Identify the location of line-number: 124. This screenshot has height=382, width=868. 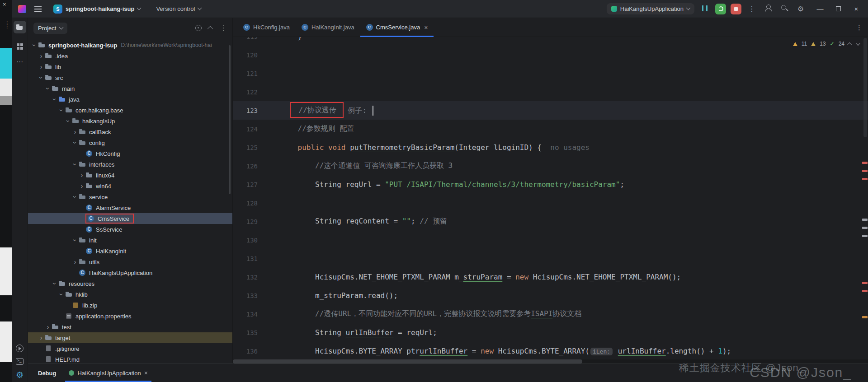
(245, 129).